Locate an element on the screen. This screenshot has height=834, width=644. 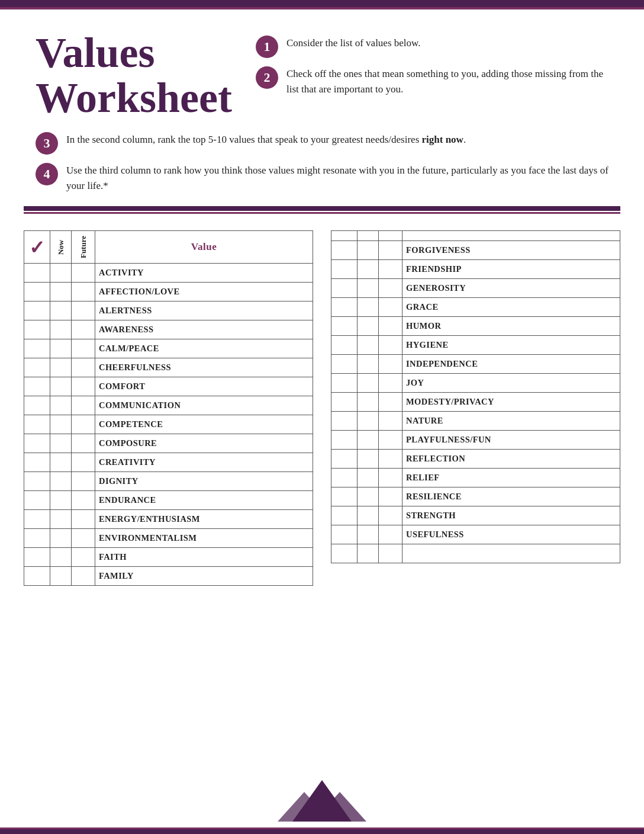
table-row: COMPETENCE is located at coordinates (169, 425).